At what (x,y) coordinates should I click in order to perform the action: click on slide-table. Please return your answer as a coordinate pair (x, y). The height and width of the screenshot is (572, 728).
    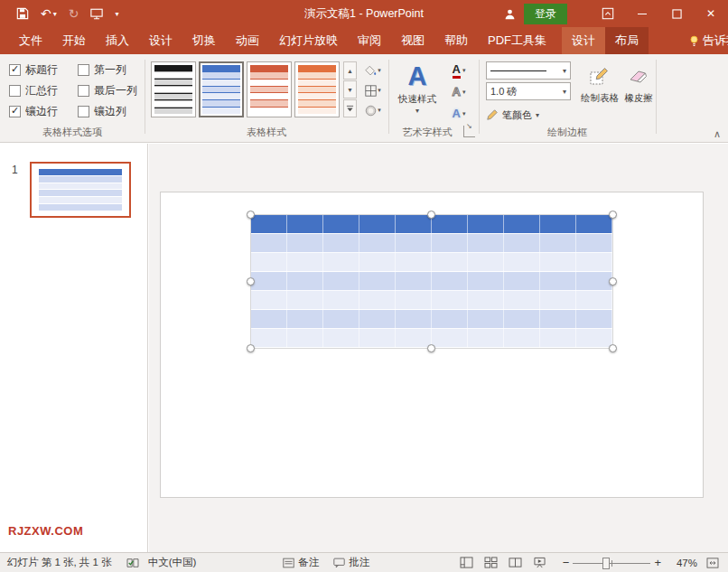
    Looking at the image, I should click on (432, 282).